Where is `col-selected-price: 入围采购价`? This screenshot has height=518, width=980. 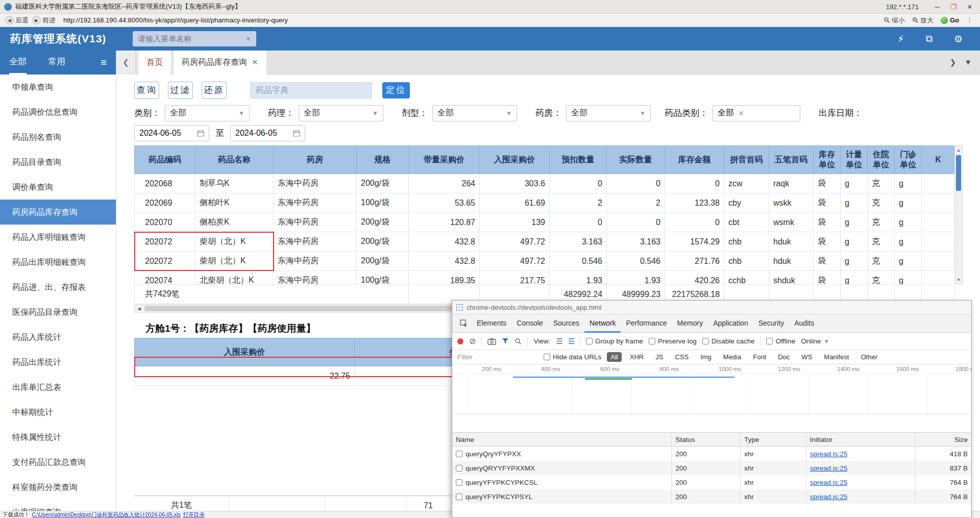 col-selected-price: 入围采购价 is located at coordinates (514, 160).